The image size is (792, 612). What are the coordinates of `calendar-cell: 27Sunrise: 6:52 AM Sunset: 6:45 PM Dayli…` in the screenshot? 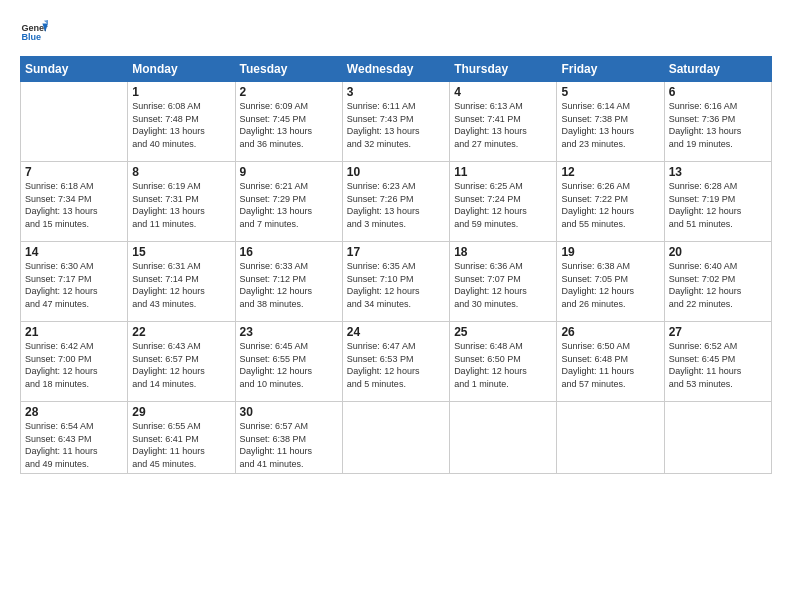 It's located at (718, 362).